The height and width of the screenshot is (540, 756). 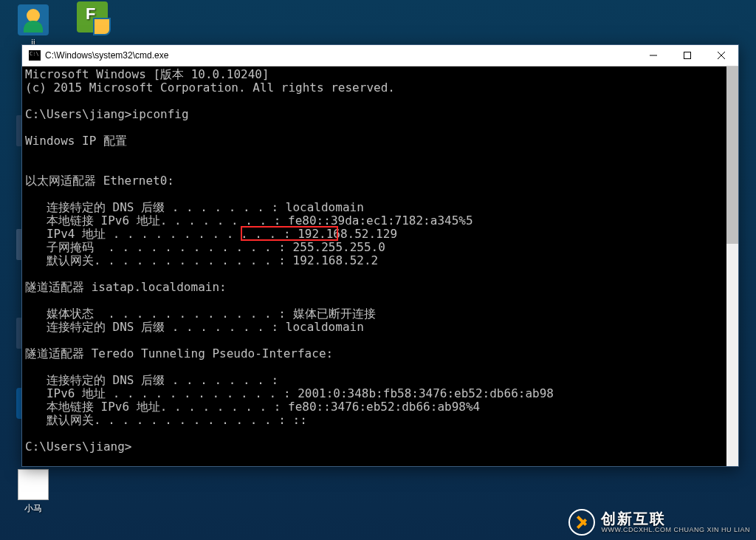 What do you see at coordinates (687, 56) in the screenshot?
I see `window-controls` at bounding box center [687, 56].